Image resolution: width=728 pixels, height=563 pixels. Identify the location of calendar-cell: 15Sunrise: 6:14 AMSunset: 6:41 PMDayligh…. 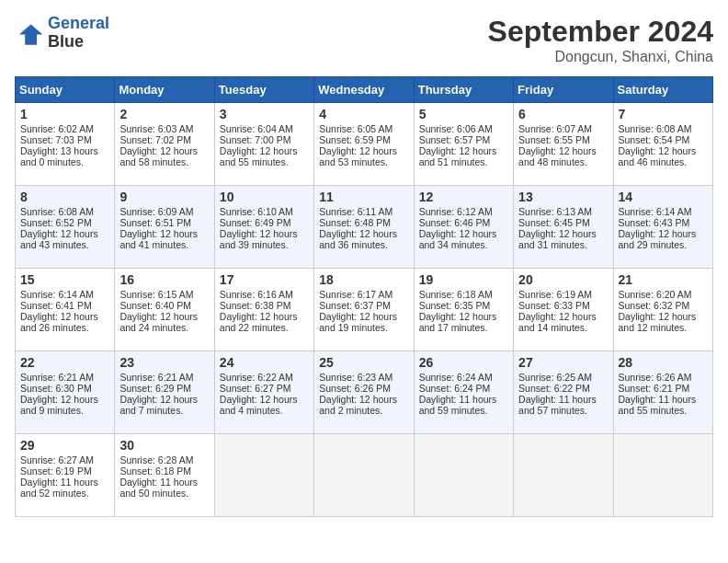
(65, 310).